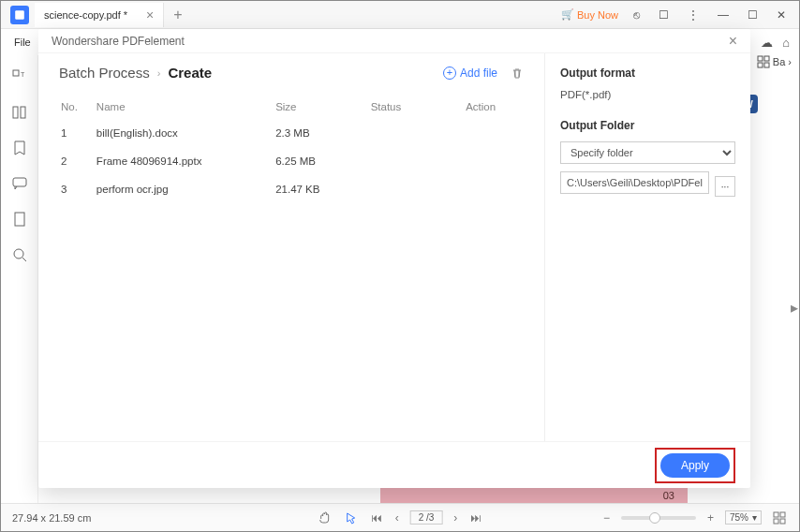 The image size is (800, 532). I want to click on zoom-in-button: +, so click(710, 518).